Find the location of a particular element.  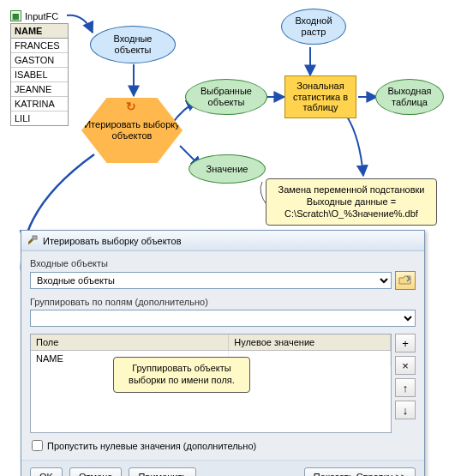

folder-open-icon is located at coordinates (405, 280).